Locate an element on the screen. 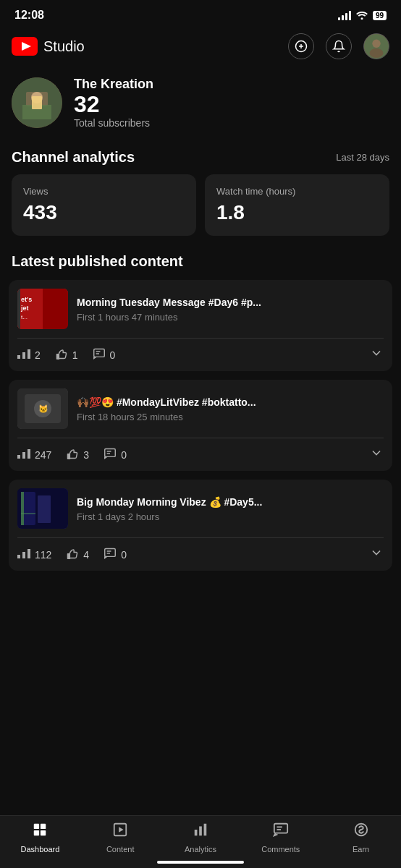 This screenshot has width=401, height=868. analytics-label: Analytics is located at coordinates (200, 849).